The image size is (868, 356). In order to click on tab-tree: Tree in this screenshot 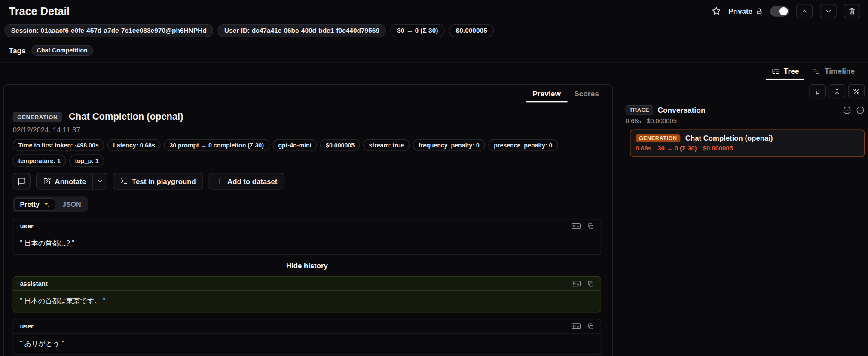, I will do `click(785, 72)`.